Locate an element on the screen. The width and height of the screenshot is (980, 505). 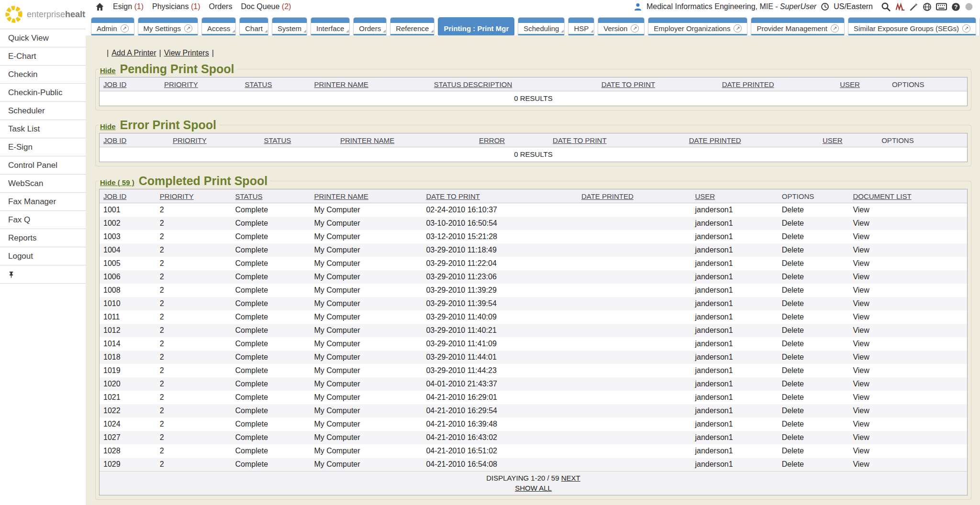
tab-system: System is located at coordinates (290, 26).